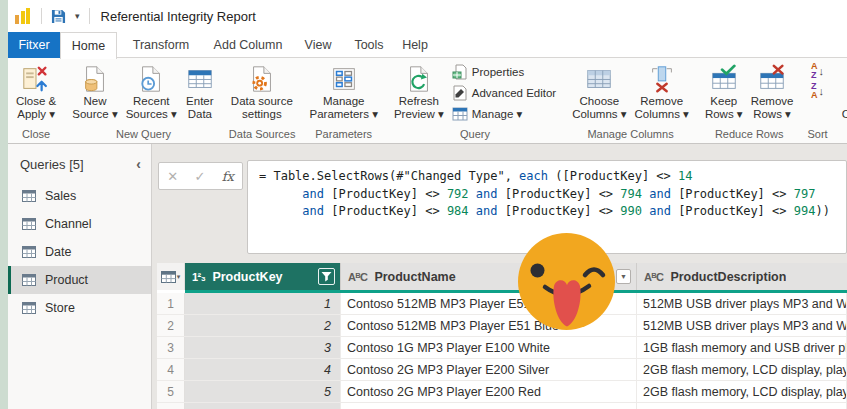  Describe the element at coordinates (171, 348) in the screenshot. I see `row-number: 3` at that location.